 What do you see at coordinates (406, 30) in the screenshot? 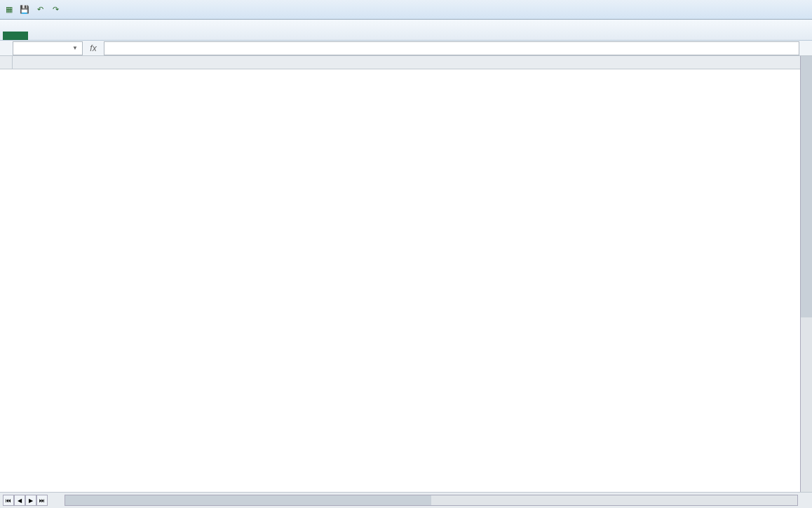
I see `ribbon-tabs` at bounding box center [406, 30].